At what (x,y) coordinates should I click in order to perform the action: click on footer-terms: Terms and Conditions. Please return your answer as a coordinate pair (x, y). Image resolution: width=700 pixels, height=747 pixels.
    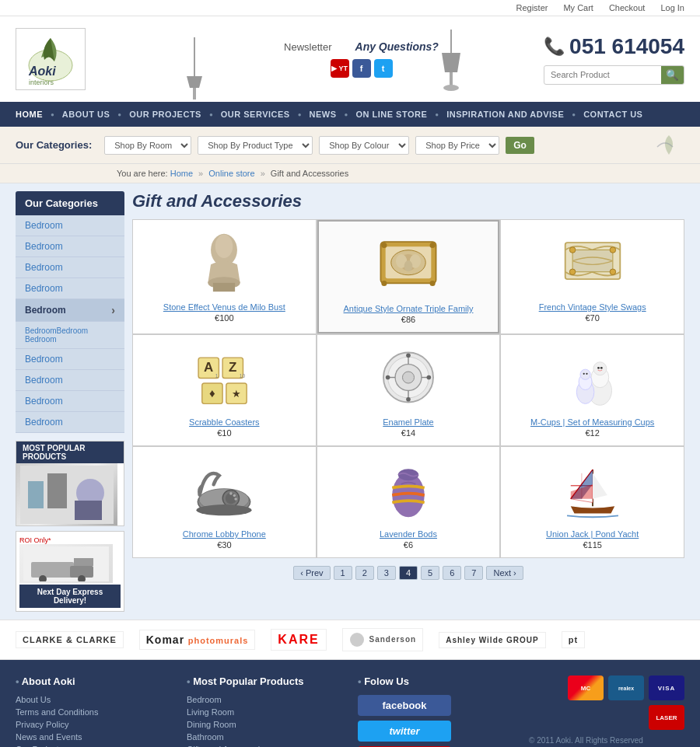
    Looking at the image, I should click on (93, 712).